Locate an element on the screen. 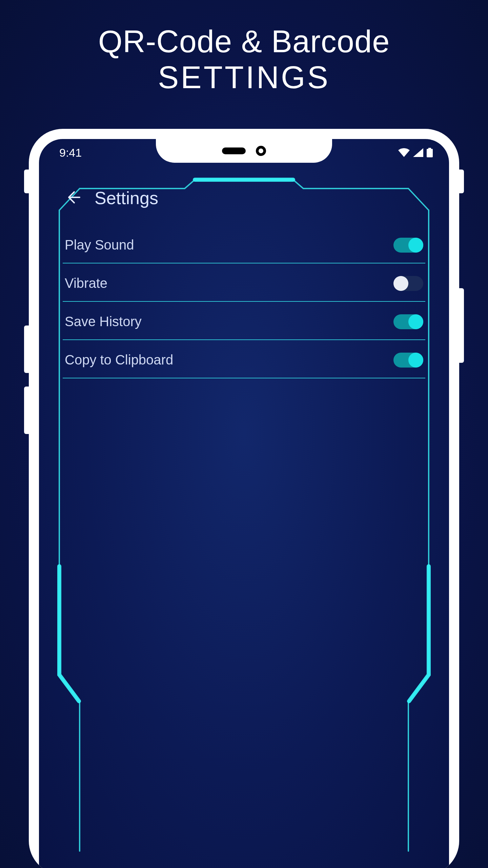  promo-line-1: QR-Code & Barcode is located at coordinates (244, 42).